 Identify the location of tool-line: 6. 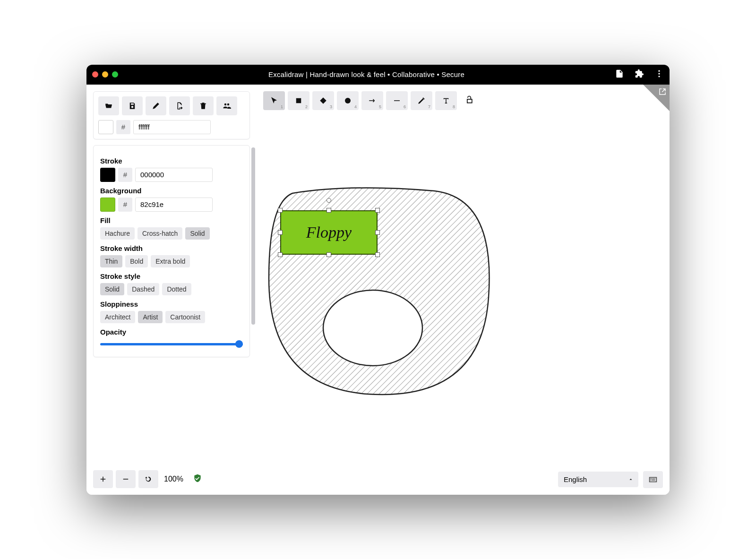
(397, 101).